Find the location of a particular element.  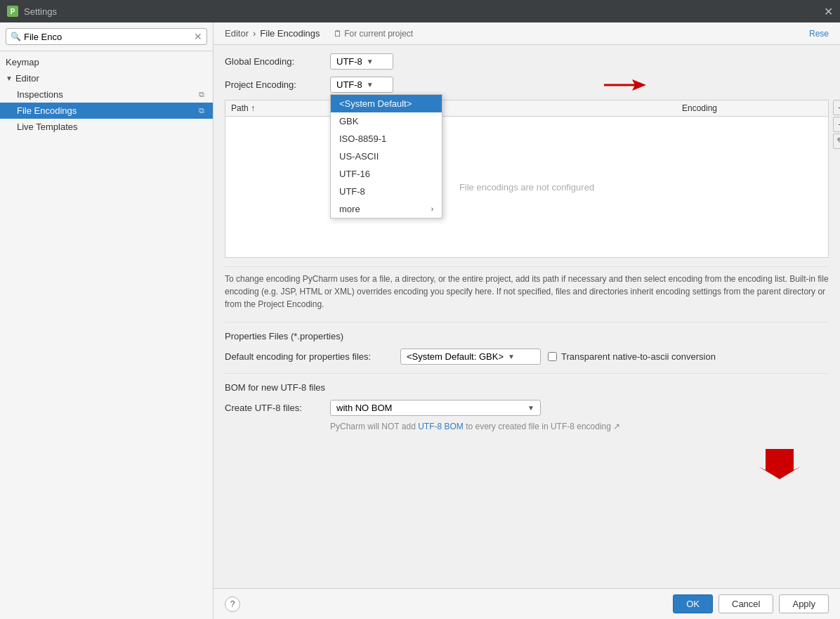

sidebar-item-file-encodings: File Encodings ⧉ is located at coordinates (107, 111).